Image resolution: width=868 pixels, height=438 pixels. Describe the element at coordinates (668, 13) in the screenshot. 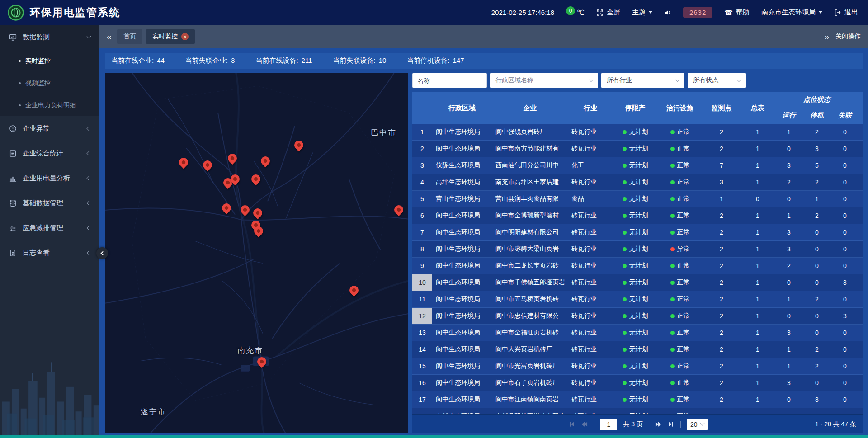

I see `sound-button` at that location.